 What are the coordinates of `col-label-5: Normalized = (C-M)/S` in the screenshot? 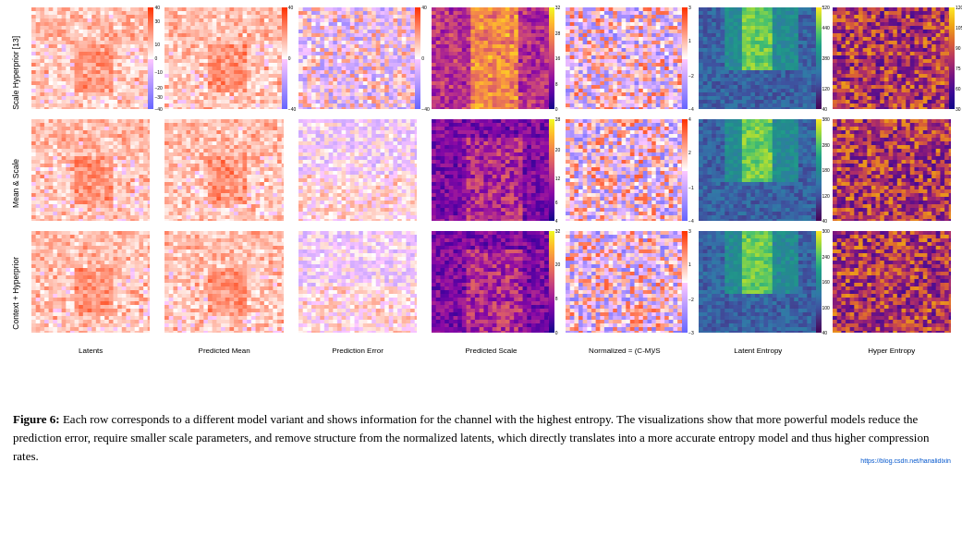 It's located at (625, 351).